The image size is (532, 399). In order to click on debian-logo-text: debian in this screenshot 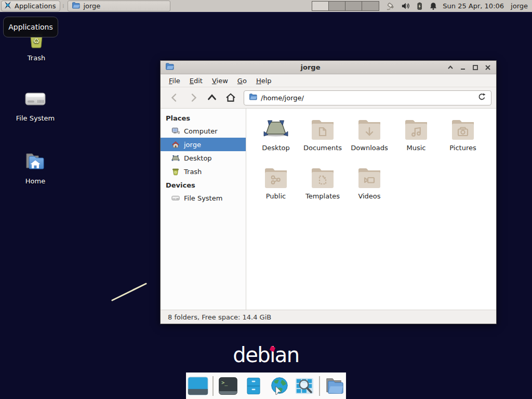, I will do `click(266, 355)`.